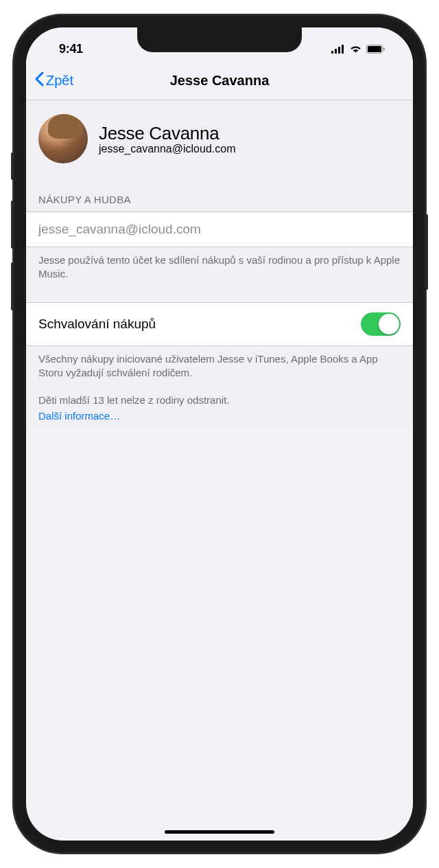 The width and height of the screenshot is (439, 868). What do you see at coordinates (389, 324) in the screenshot?
I see `toggle-knob` at bounding box center [389, 324].